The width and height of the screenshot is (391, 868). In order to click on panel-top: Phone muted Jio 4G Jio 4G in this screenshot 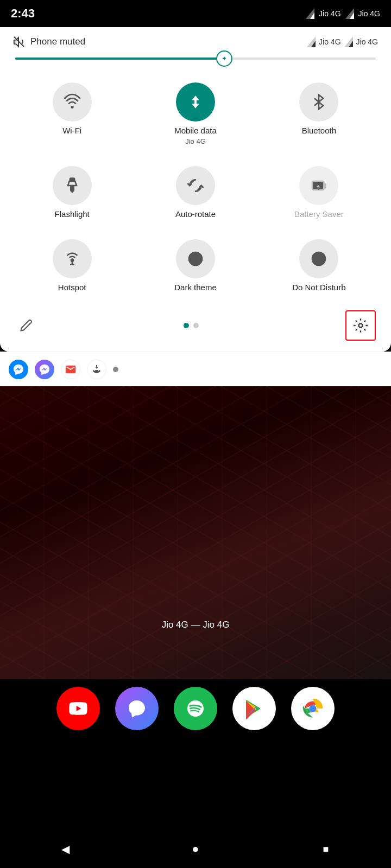, I will do `click(195, 42)`.